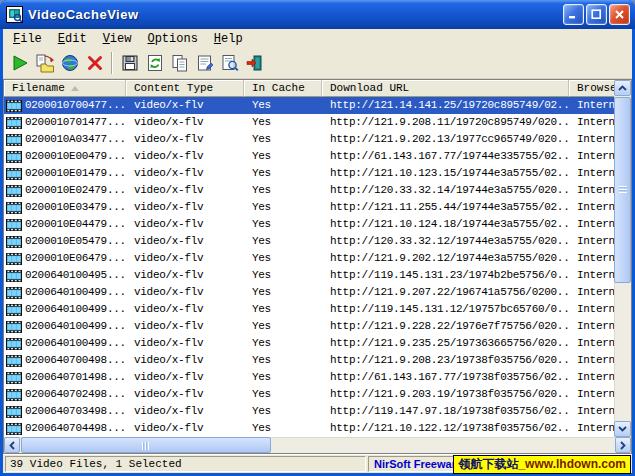  What do you see at coordinates (309, 122) in the screenshot?
I see `table-row: 0200010701477... video/x-flv Yes http://…` at bounding box center [309, 122].